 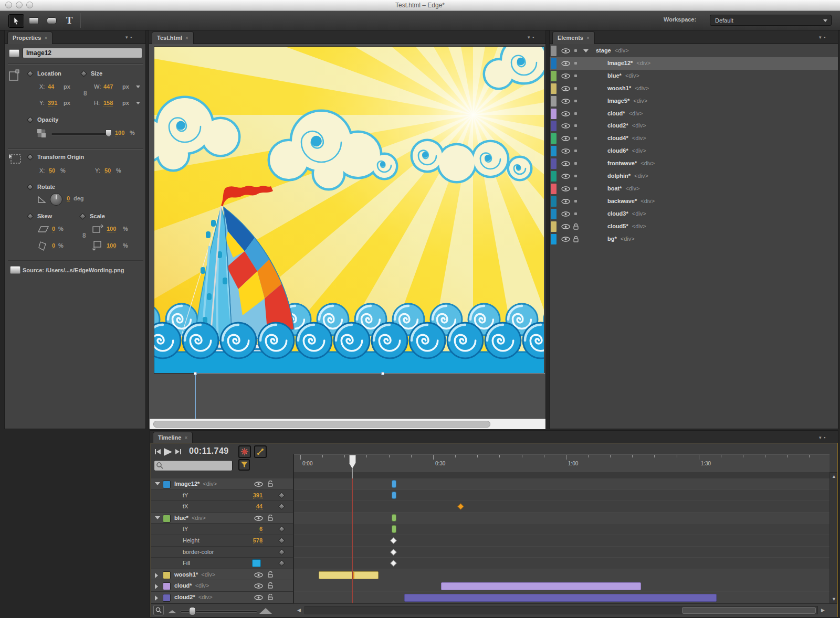 What do you see at coordinates (621, 239) in the screenshot?
I see `element-name: bg*<div>` at bounding box center [621, 239].